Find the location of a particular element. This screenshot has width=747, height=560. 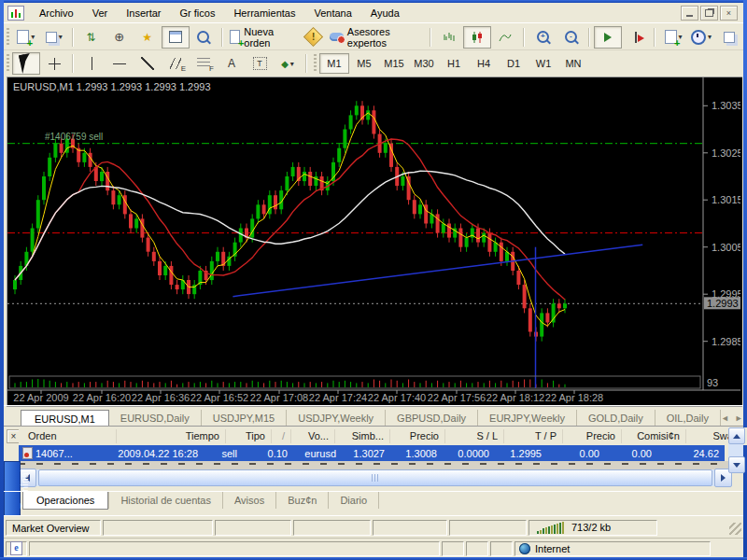

menu-ventana: Ventana is located at coordinates (332, 13).